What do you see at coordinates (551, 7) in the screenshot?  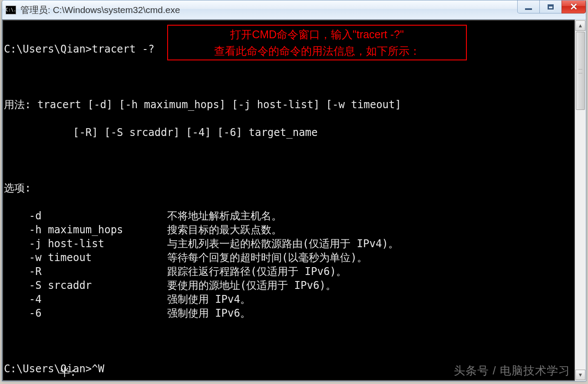 I see `maximize-icon` at bounding box center [551, 7].